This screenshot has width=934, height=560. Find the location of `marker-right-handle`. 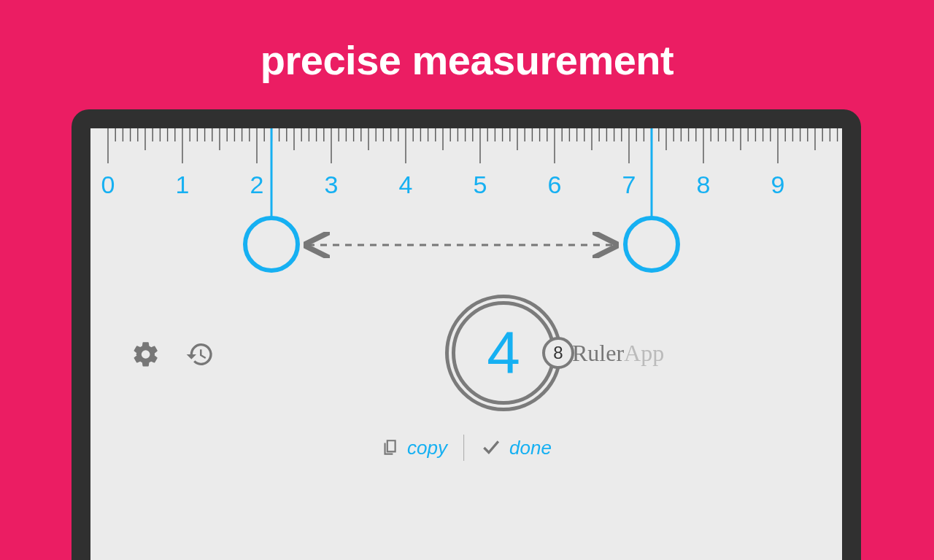

marker-right-handle is located at coordinates (652, 244).